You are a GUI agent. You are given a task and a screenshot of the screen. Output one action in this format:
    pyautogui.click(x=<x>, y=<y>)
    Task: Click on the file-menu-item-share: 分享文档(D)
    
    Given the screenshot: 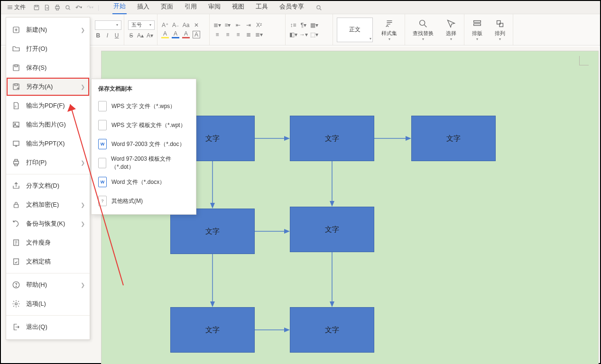 What is the action you would take?
    pyautogui.click(x=48, y=186)
    